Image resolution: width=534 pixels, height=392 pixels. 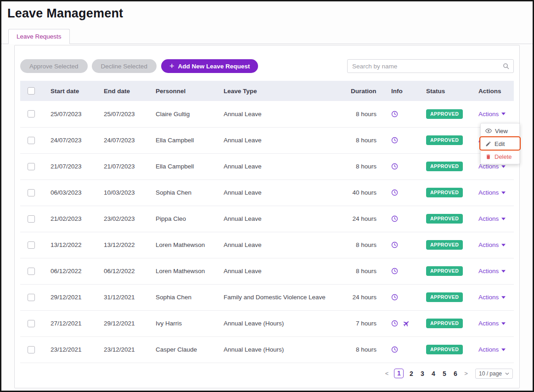 I want to click on table-header-row: Start date End date Personnel Leave Type…, so click(x=267, y=91).